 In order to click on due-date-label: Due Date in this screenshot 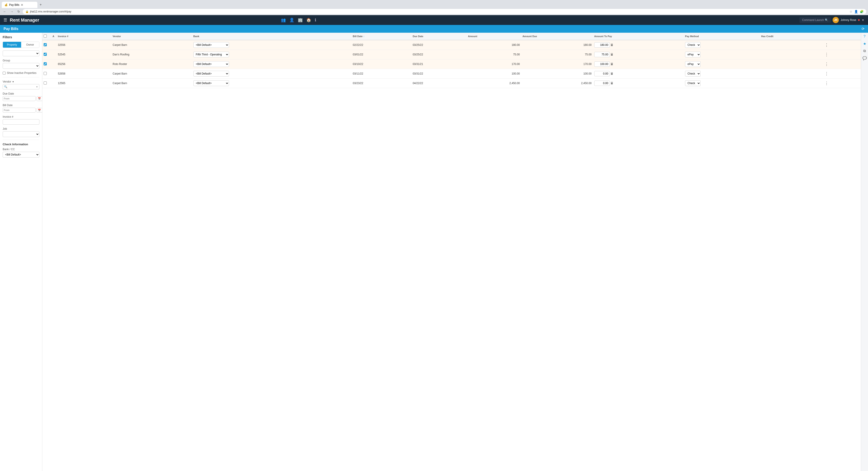, I will do `click(21, 94)`.